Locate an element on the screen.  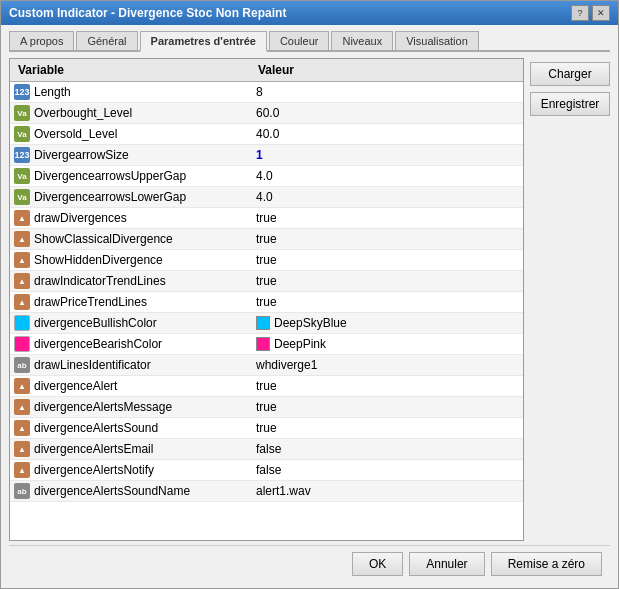
table-row: ▲divergenceAlertsMessagetrue is located at coordinates (266, 408).